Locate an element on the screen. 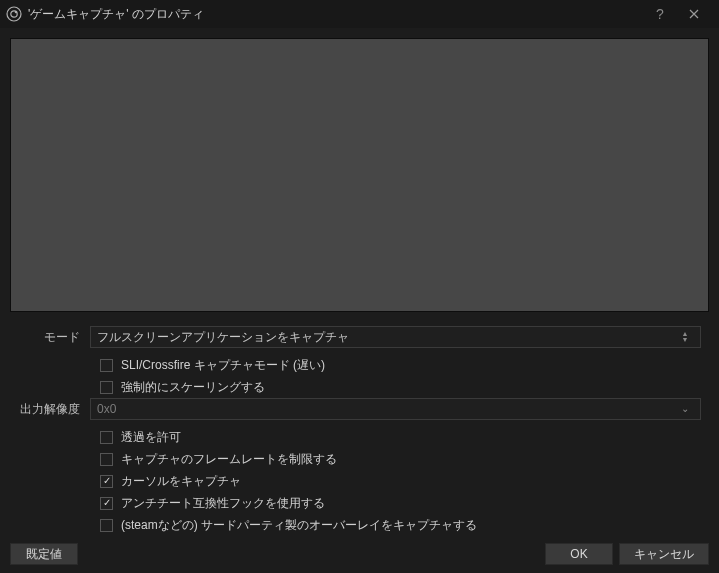 Image resolution: width=719 pixels, height=573 pixels. force-scale-label: 強制的にスケーリングする is located at coordinates (193, 388).